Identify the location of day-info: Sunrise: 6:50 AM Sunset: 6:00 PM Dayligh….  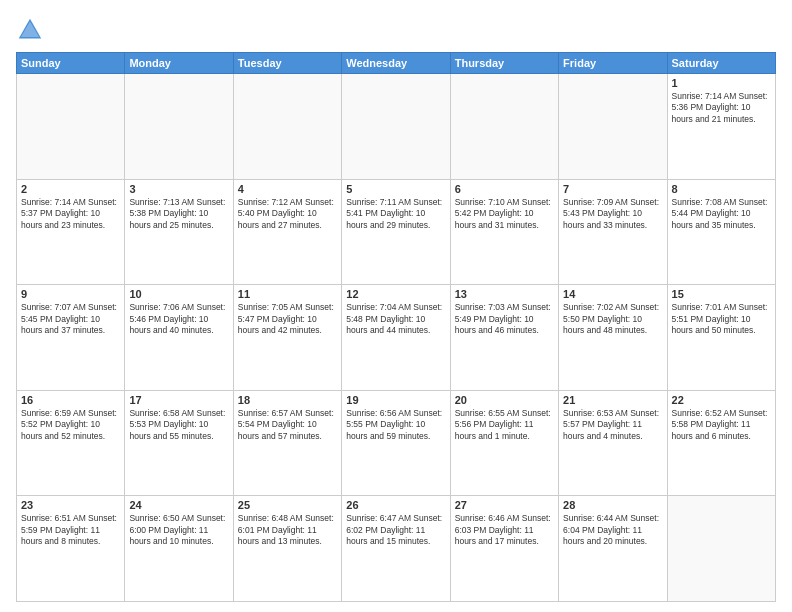
(178, 530).